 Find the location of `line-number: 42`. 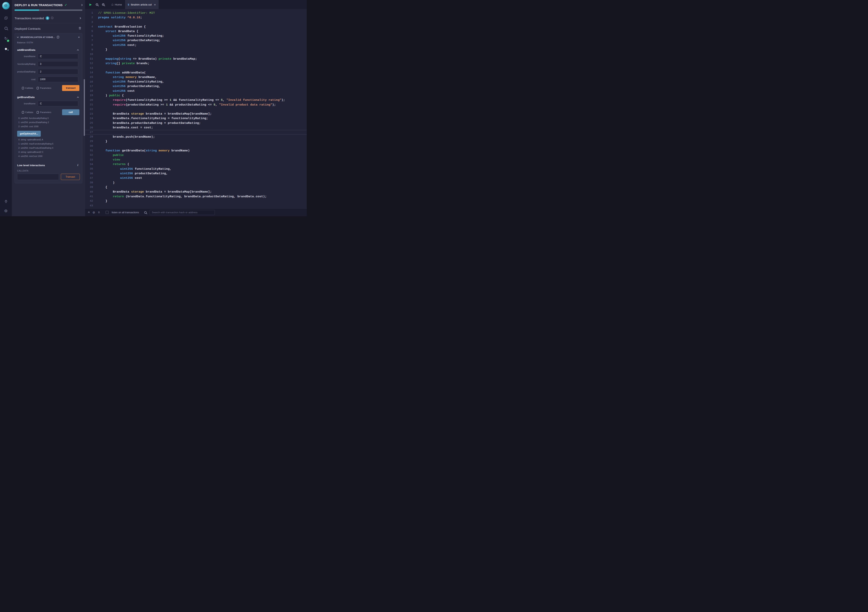

line-number: 42 is located at coordinates (91, 201).